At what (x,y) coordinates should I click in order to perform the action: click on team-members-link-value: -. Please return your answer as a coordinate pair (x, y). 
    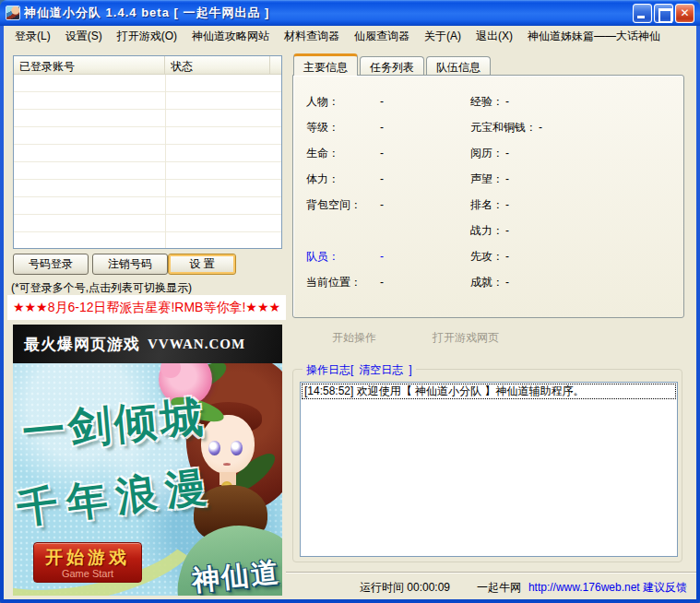
    Looking at the image, I should click on (382, 256).